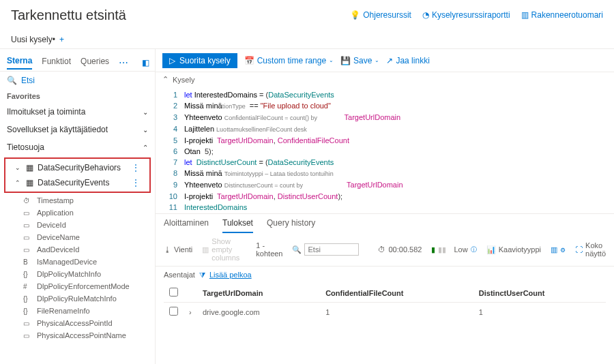 This screenshot has width=614, height=364. What do you see at coordinates (168, 249) in the screenshot?
I see `download-icon: ⭳` at bounding box center [168, 249].